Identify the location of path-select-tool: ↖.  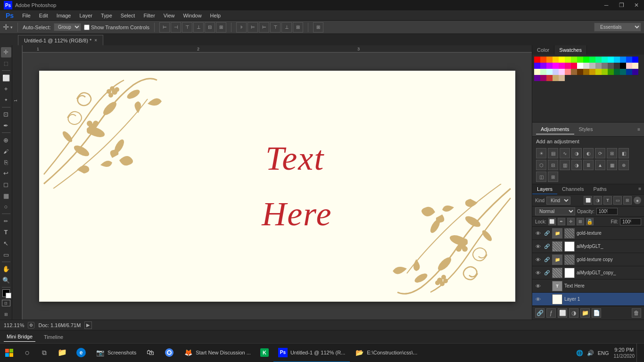
(6, 244).